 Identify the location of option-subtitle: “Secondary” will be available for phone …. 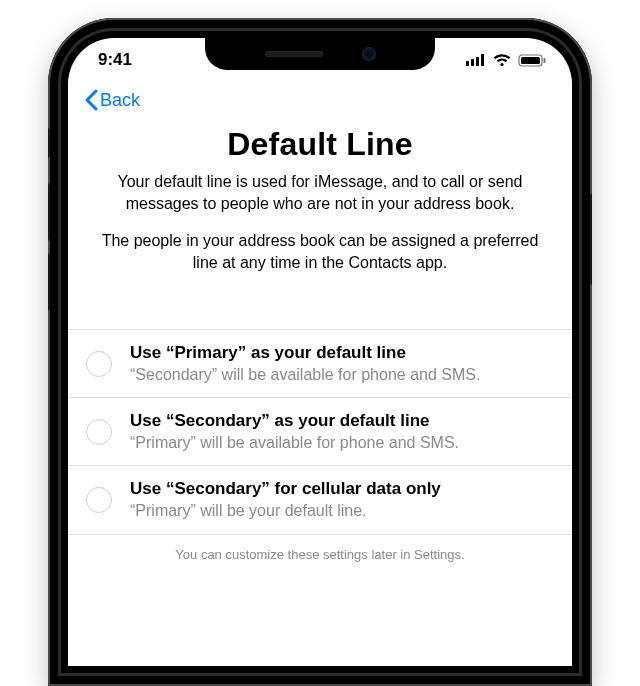
(338, 376).